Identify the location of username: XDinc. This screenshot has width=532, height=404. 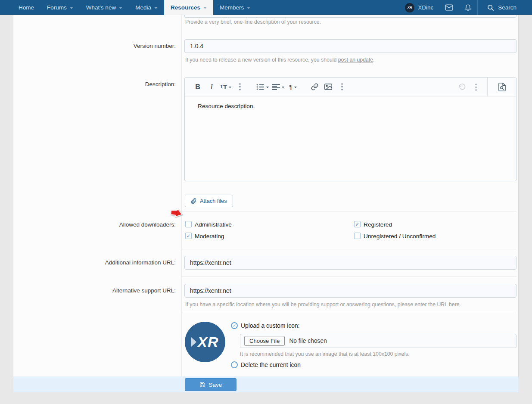
(426, 8).